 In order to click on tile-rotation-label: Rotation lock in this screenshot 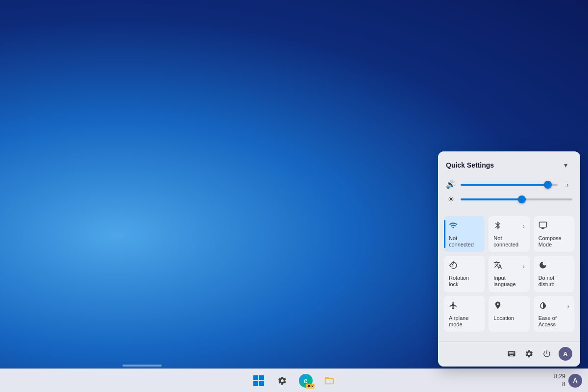, I will do `click(465, 281)`.